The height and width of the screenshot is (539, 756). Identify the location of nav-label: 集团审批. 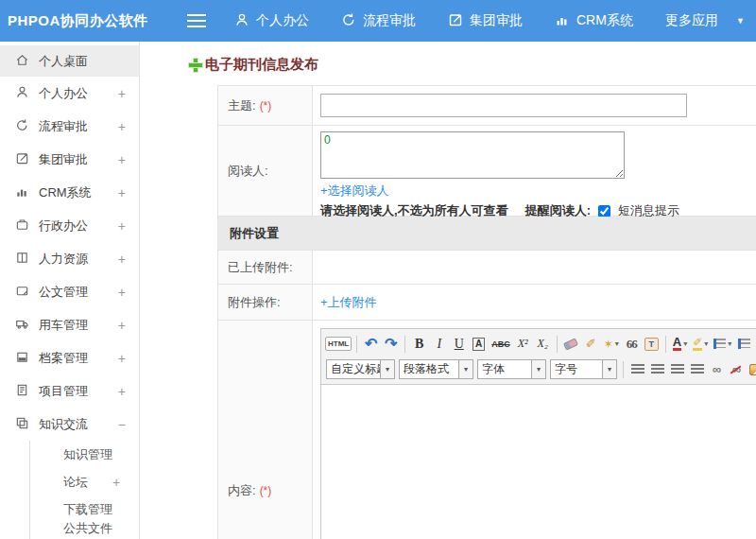
(496, 21).